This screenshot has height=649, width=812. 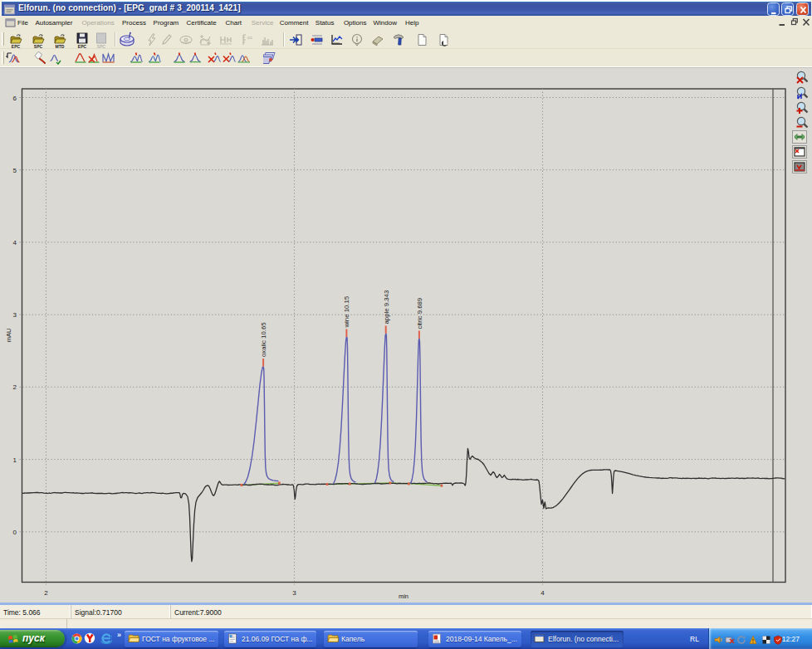 What do you see at coordinates (15, 460) in the screenshot?
I see `svg-text: 1` at bounding box center [15, 460].